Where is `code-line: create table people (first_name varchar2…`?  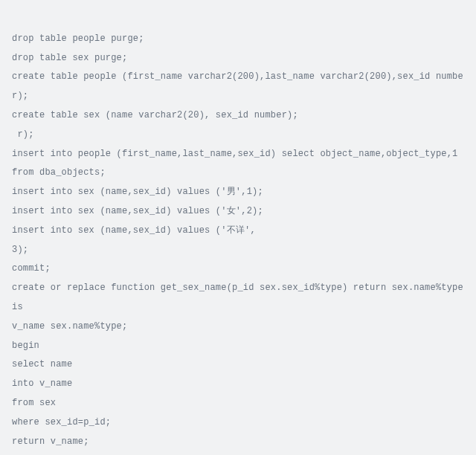
code-line: create table people (first_name varchar2… is located at coordinates (238, 86).